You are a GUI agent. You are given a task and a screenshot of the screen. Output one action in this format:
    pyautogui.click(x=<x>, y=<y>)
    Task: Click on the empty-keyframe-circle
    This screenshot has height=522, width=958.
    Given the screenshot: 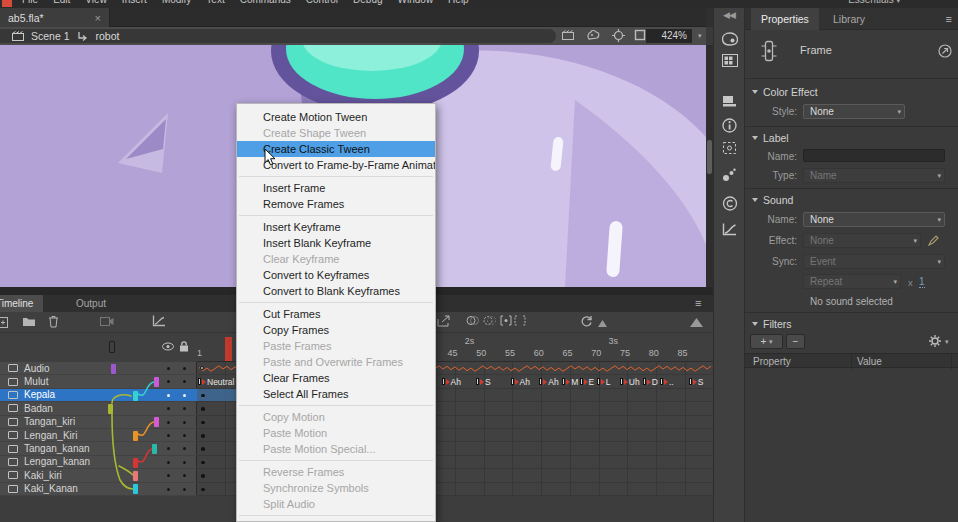 What is the action you would take?
    pyautogui.click(x=202, y=368)
    